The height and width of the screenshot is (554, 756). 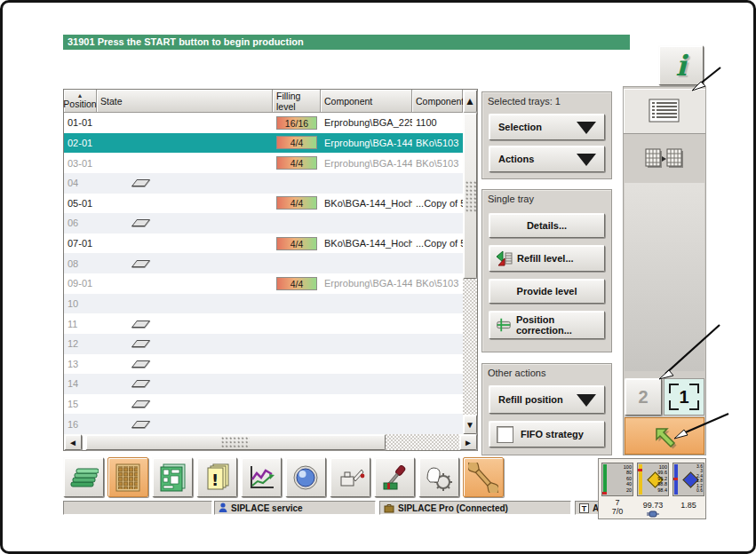 I want to click on table-row: 10, so click(x=263, y=304).